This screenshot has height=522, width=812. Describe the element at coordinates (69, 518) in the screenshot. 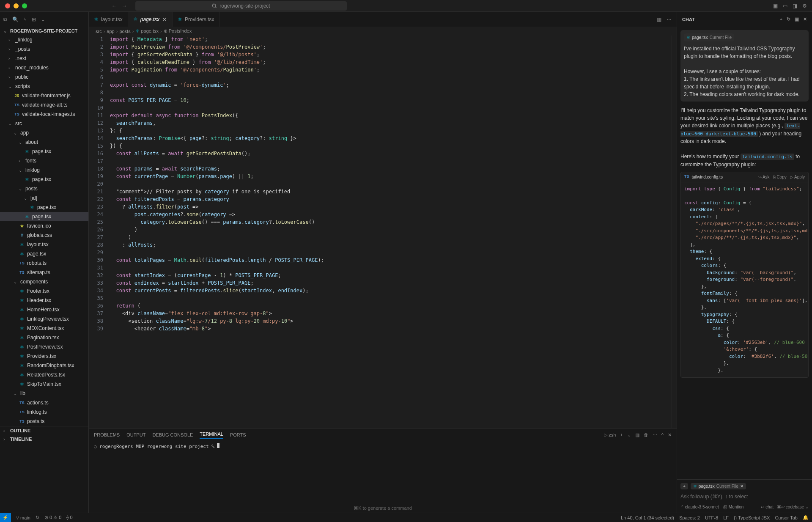

I see `ports-indicator: ⟠ 0` at that location.